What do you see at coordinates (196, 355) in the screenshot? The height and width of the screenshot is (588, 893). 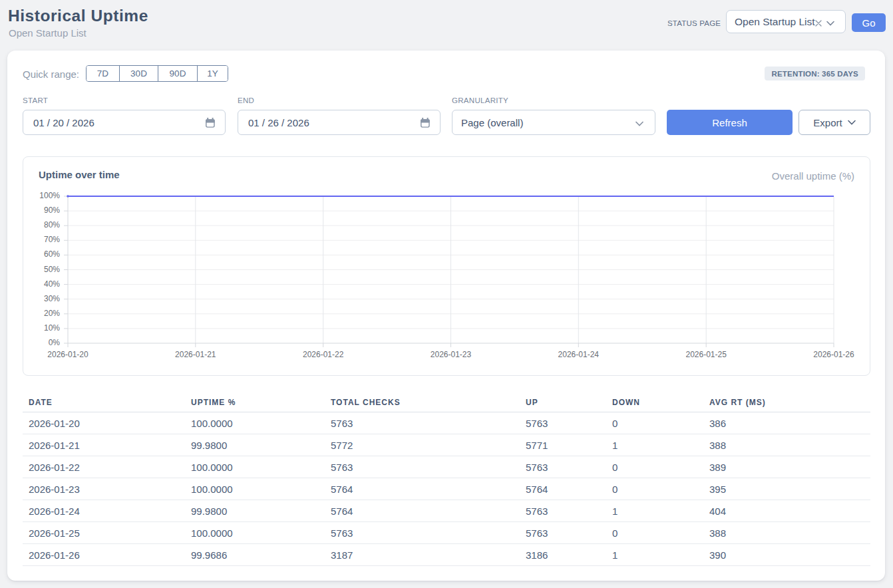 I see `svg-text: 2026-01-21` at bounding box center [196, 355].